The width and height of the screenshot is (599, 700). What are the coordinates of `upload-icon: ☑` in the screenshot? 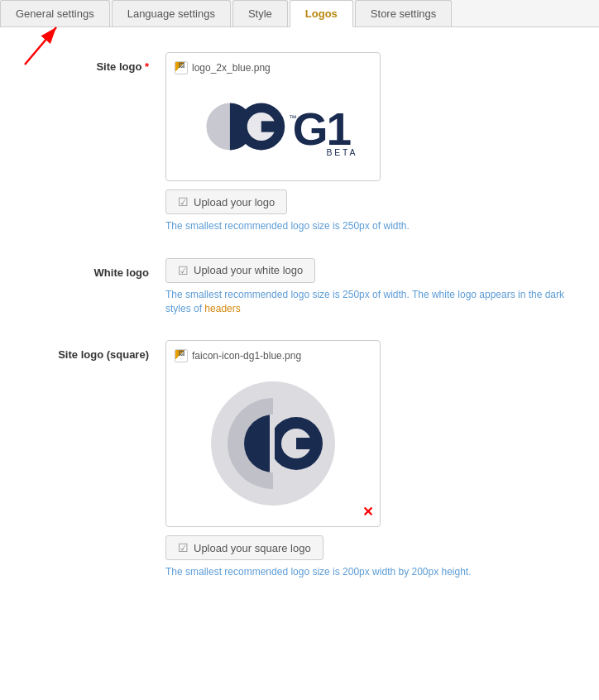 It's located at (184, 202).